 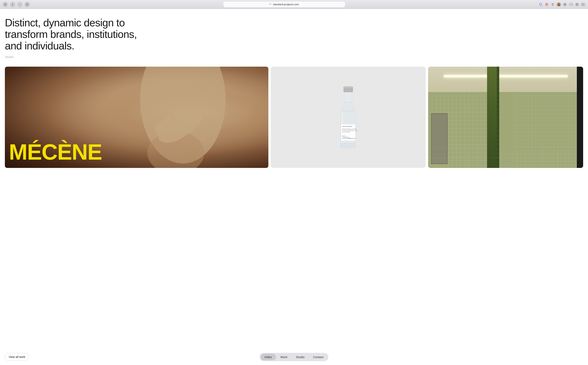 What do you see at coordinates (286, 4) in the screenshot?
I see `url-text: standard-projects.com` at bounding box center [286, 4].